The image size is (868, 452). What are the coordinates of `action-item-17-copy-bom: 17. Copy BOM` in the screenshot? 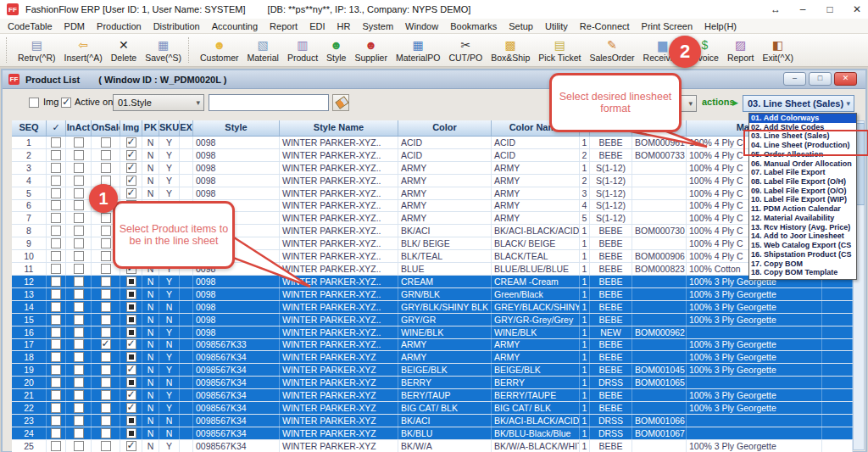 It's located at (803, 265).